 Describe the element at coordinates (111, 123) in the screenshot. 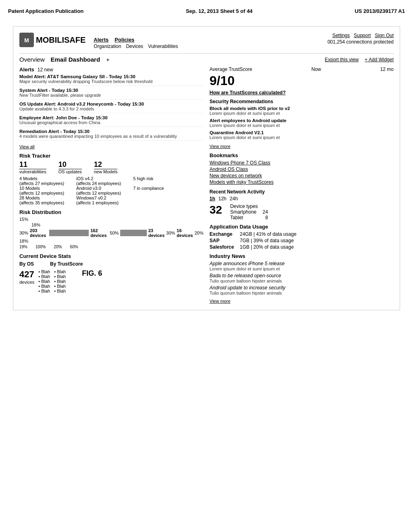

I see `alert-desc-4: Unusual geographical access from China` at that location.